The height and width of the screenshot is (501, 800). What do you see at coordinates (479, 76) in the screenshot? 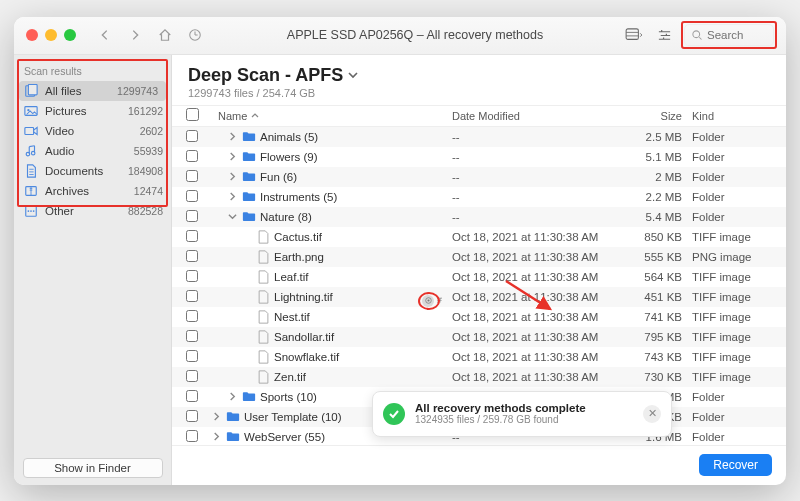
I see `main-title: Deep Scan - APFS` at bounding box center [479, 76].